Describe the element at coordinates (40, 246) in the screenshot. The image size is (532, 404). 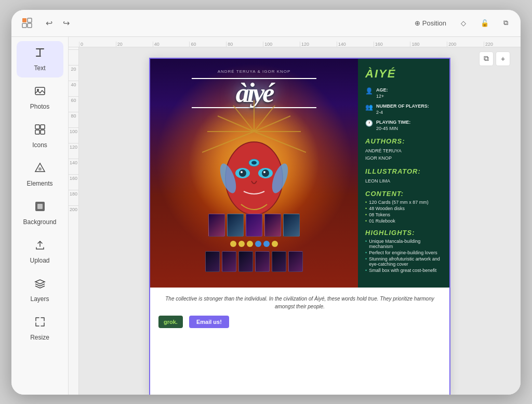
I see `upload-icon` at that location.